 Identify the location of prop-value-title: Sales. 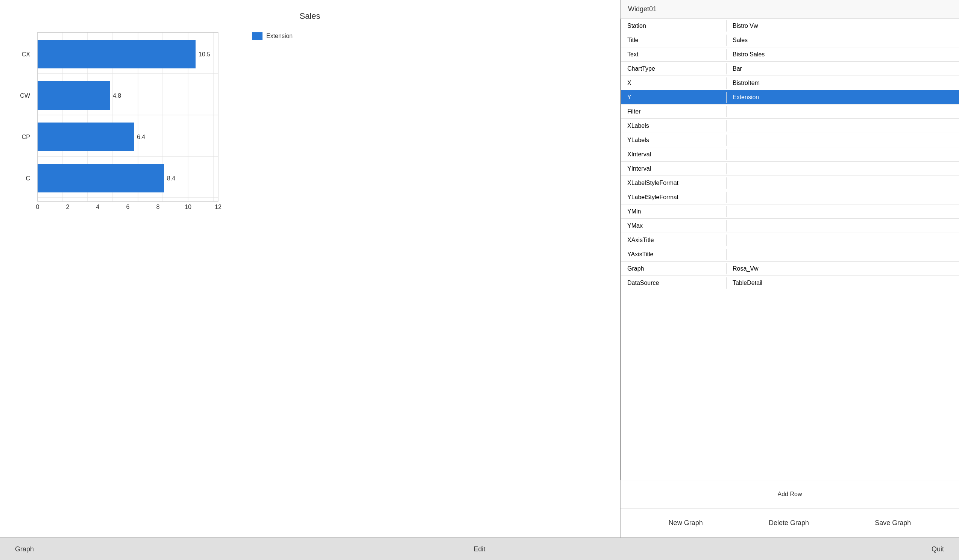
(843, 40).